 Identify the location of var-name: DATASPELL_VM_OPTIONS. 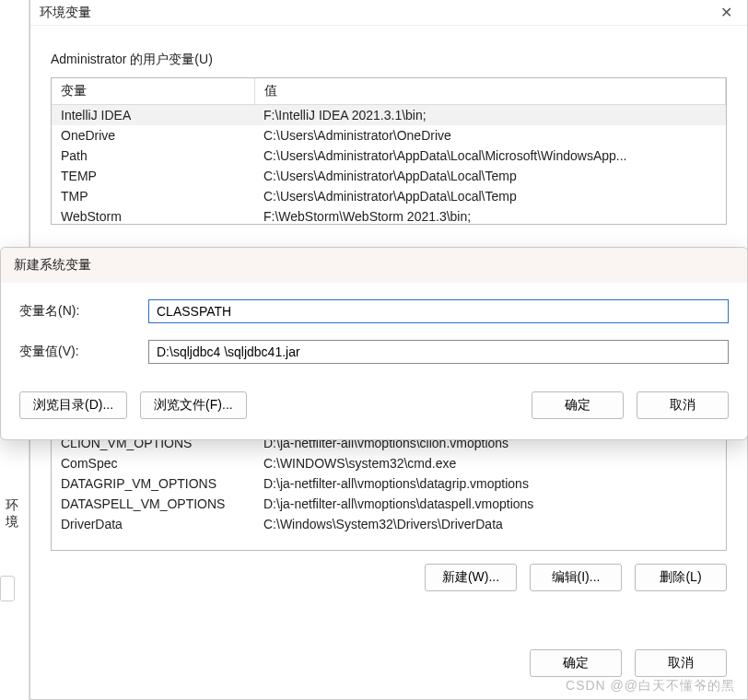
(153, 504).